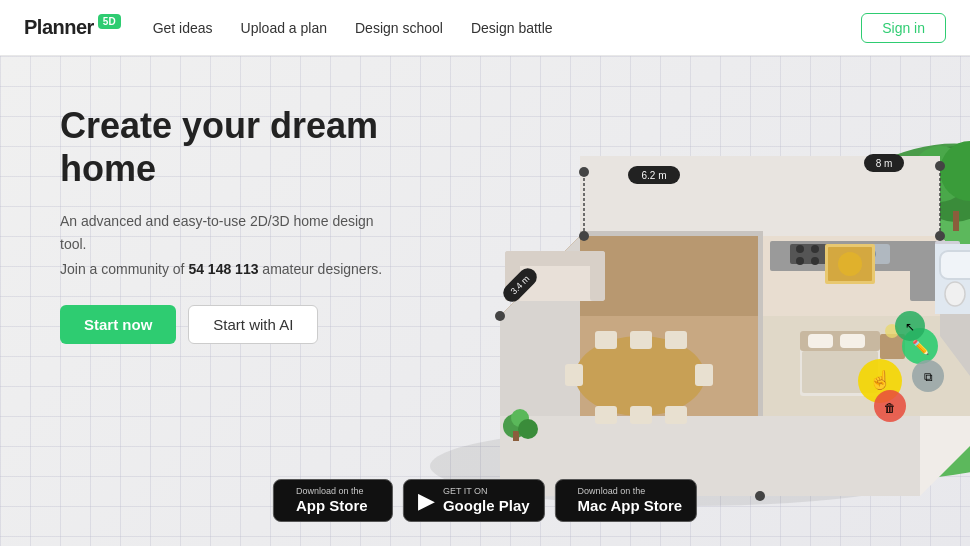  What do you see at coordinates (333, 500) in the screenshot?
I see `app-store-badge: Download on the App Store` at bounding box center [333, 500].